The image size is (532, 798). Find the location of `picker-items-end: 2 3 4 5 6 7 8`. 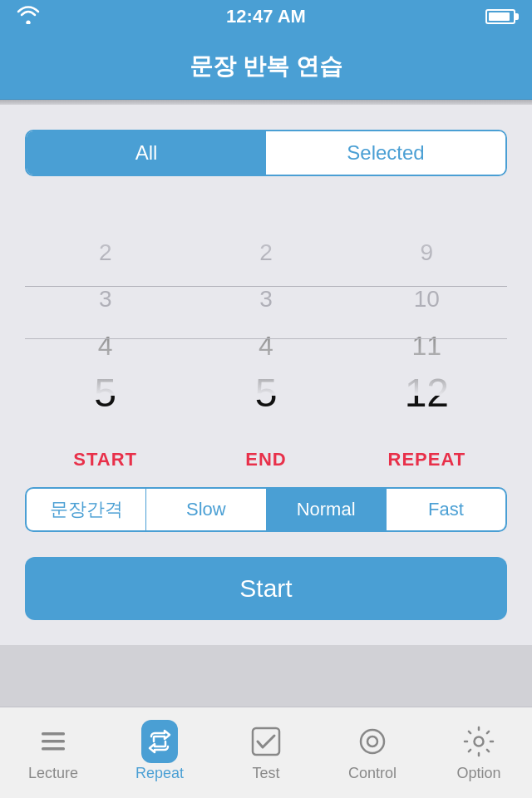

picker-items-end: 2 3 4 5 6 7 8 is located at coordinates (266, 313).